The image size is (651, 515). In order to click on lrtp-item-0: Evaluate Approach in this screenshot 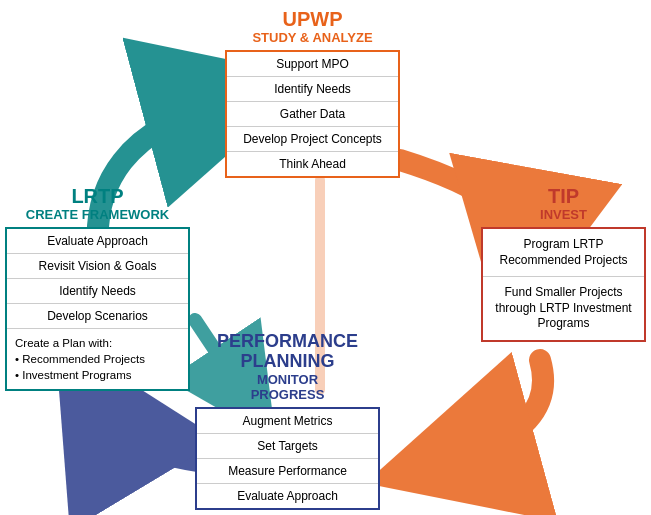, I will do `click(98, 242)`.